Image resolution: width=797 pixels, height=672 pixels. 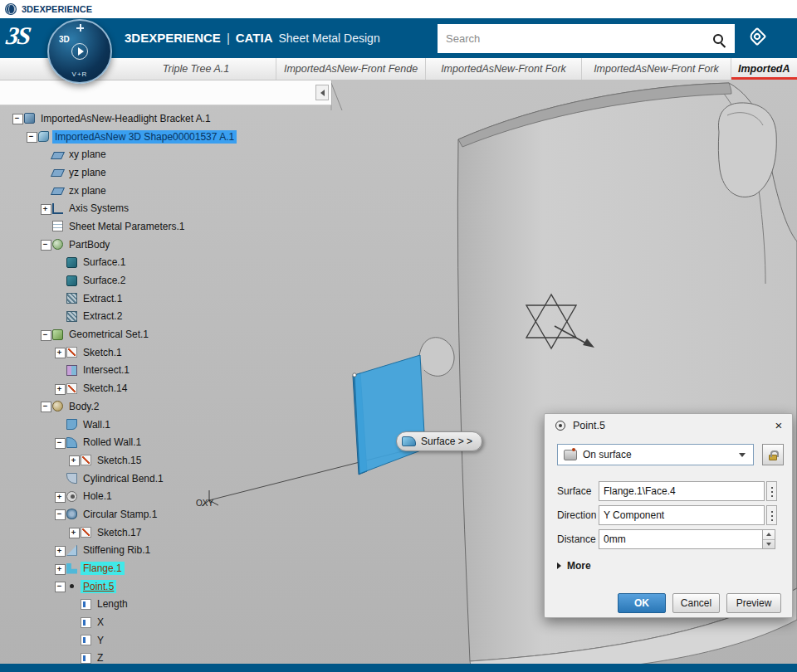 I want to click on dialog-title-bar: Point.5, so click(x=668, y=426).